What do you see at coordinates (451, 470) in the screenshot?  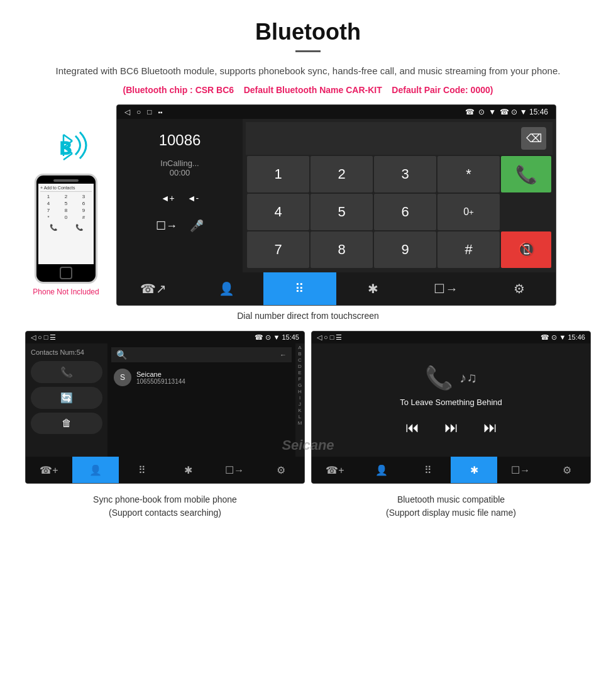 I see `music-nav-bar: ☎+ 👤 ⠿ ✱ ☐→ ⚙` at bounding box center [451, 470].